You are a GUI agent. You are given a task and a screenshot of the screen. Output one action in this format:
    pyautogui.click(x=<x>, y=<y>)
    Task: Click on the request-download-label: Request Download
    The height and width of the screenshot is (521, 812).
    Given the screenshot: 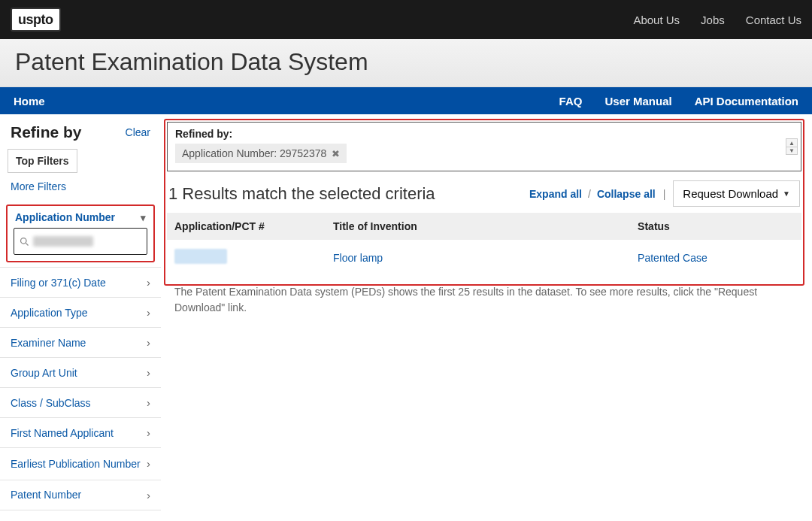 What is the action you would take?
    pyautogui.click(x=731, y=194)
    